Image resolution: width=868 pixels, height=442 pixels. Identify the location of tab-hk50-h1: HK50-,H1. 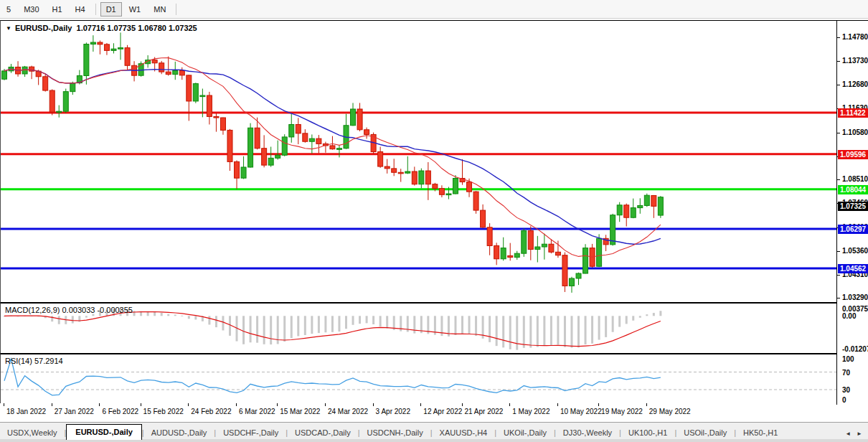
(760, 433).